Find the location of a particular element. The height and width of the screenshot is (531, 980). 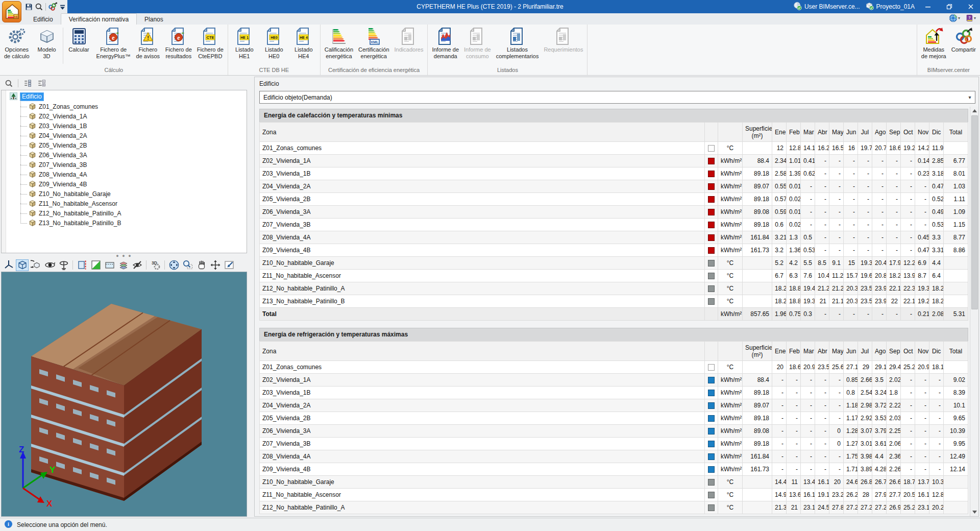

table-row-z06-vivienda-3a: Z06_Vivienda_3AkWh/m²89.08----01.283.073… is located at coordinates (614, 431).